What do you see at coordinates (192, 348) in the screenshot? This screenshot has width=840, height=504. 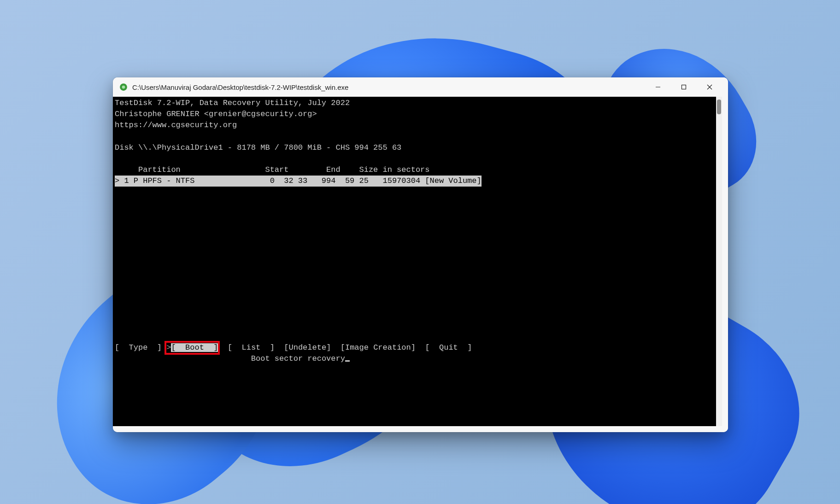 I see `menu-boot-selected: >[ Boot ]` at bounding box center [192, 348].